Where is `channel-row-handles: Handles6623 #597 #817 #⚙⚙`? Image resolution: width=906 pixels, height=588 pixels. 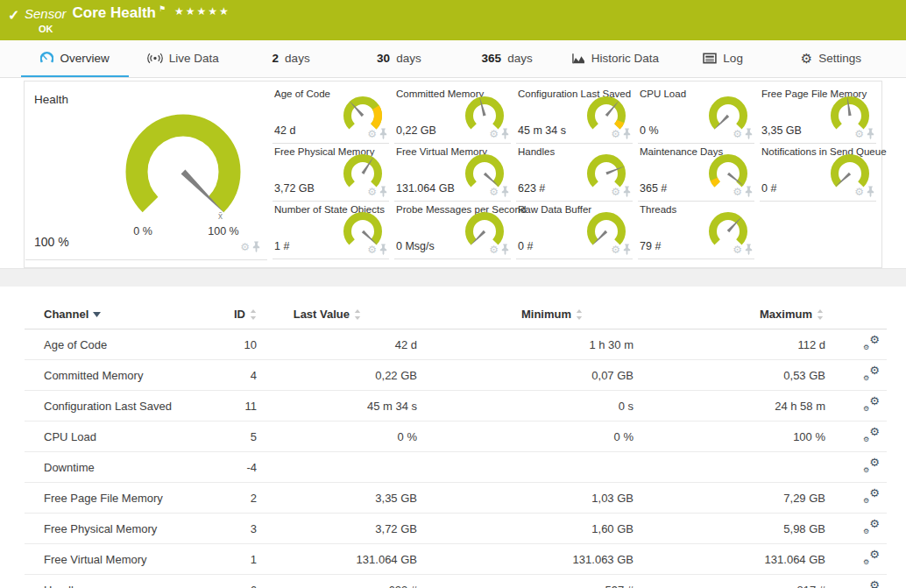
channel-row-handles: Handles6623 #597 #817 #⚙⚙ is located at coordinates (456, 582).